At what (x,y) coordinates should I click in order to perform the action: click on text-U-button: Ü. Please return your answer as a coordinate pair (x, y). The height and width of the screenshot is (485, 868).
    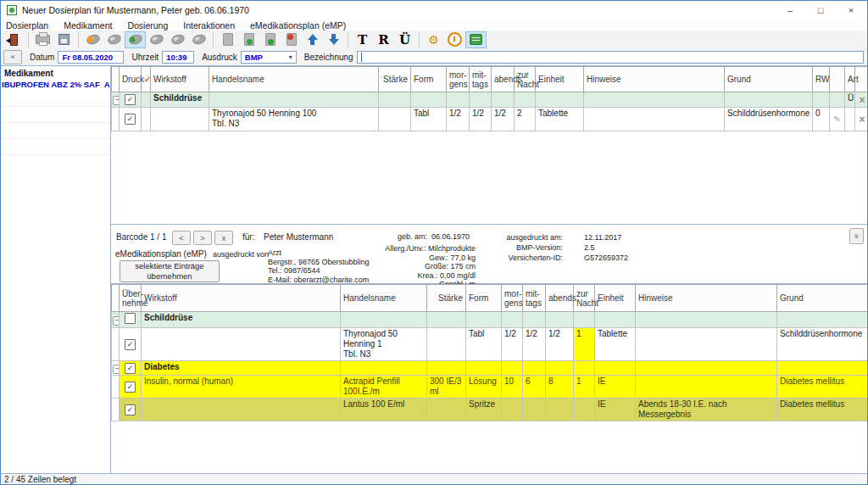
    Looking at the image, I should click on (405, 40).